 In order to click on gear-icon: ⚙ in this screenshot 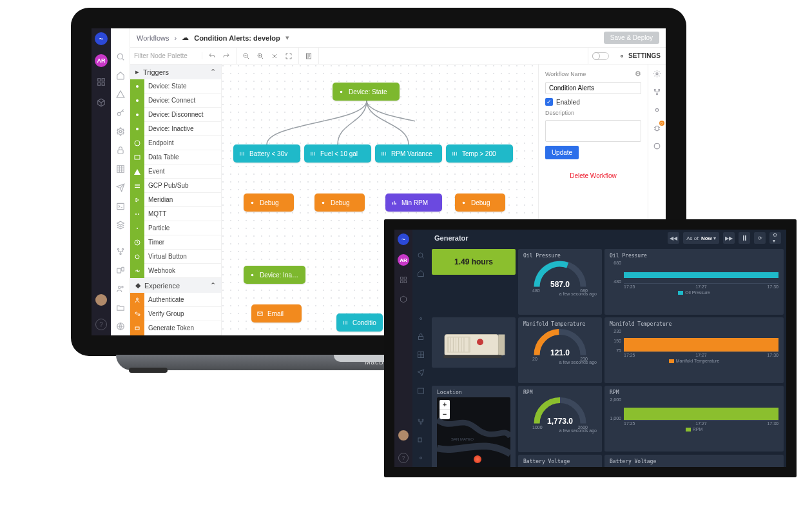, I will do `click(638, 74)`.